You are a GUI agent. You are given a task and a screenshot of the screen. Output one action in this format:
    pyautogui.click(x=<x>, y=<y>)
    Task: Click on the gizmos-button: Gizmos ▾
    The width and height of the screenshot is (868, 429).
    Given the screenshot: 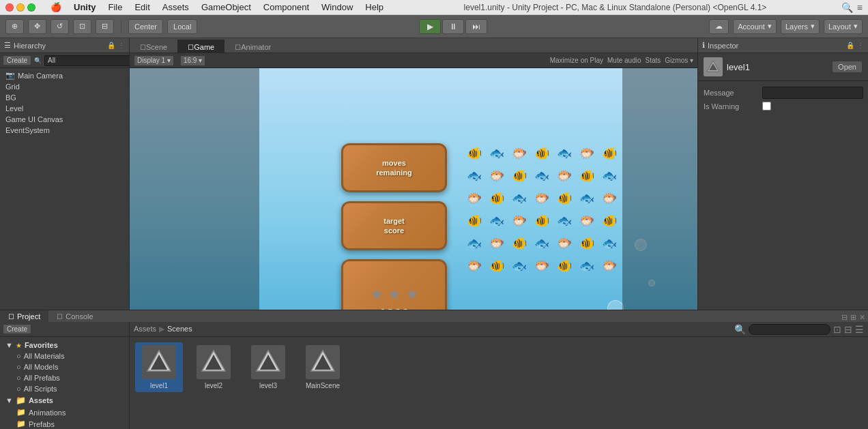 What is the action you would take?
    pyautogui.click(x=679, y=60)
    